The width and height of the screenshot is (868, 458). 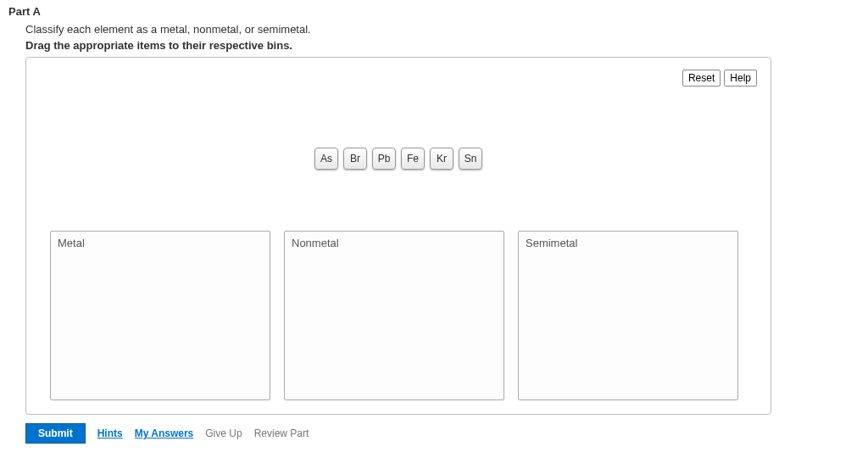 What do you see at coordinates (110, 433) in the screenshot?
I see `hints-link: Hints` at bounding box center [110, 433].